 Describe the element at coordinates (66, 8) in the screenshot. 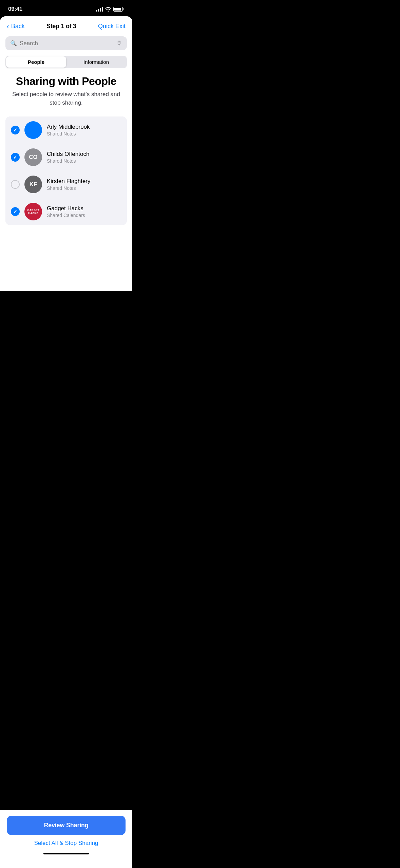

I see `status-bar: 09:41` at that location.